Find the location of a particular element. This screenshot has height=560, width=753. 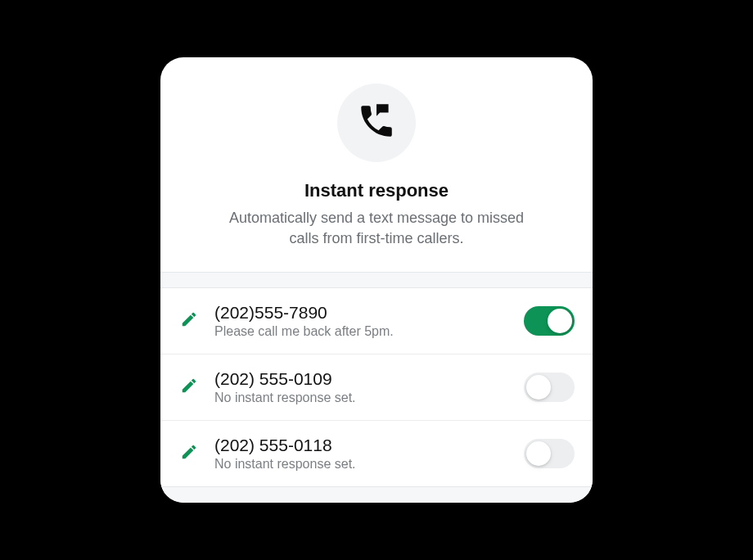

callback-icon-circle is located at coordinates (376, 123).